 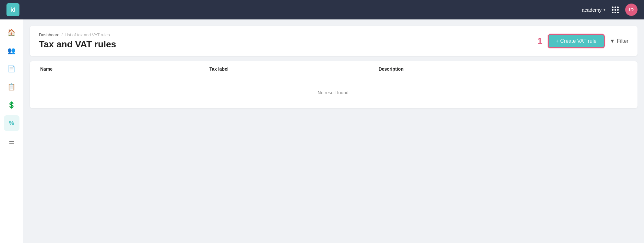 What do you see at coordinates (12, 87) in the screenshot?
I see `sidebar-item-invoices: 📋` at bounding box center [12, 87].